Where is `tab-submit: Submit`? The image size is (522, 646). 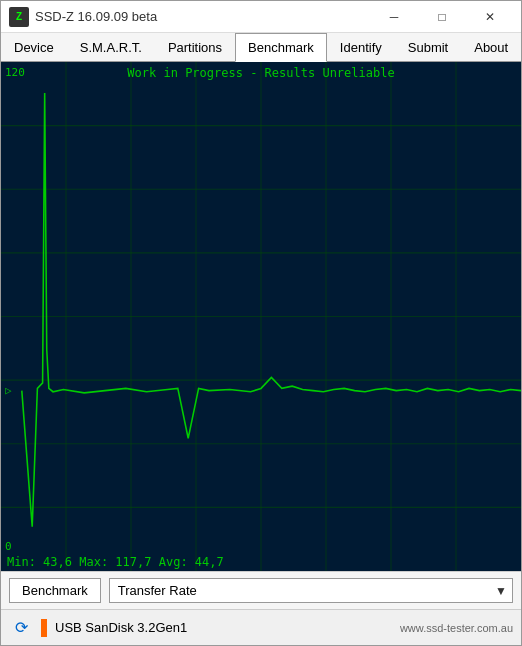
tab-submit: Submit is located at coordinates (428, 47).